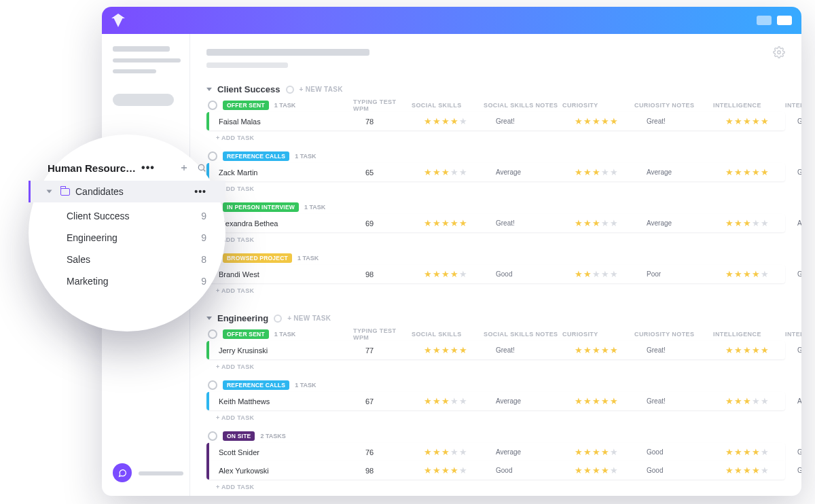 This screenshot has height=504, width=815. I want to click on task-row: Scott Snider 76 ★★★★★ Average ★★★★★ Good…, so click(496, 452).